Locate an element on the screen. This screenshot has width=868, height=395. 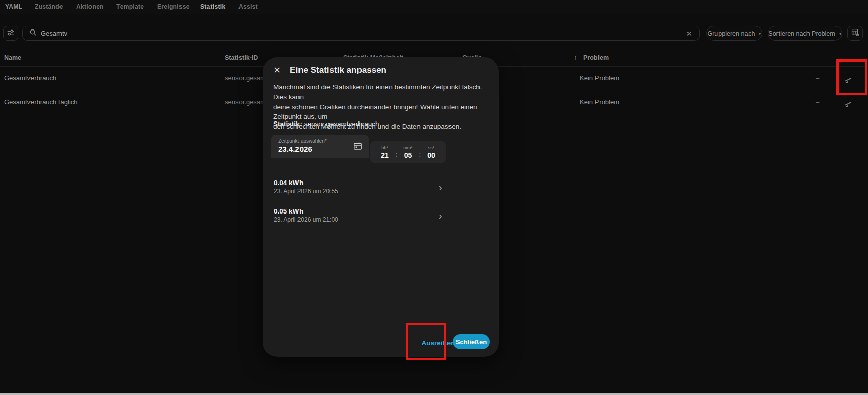
hours-field: hh* 21 is located at coordinates (385, 153).